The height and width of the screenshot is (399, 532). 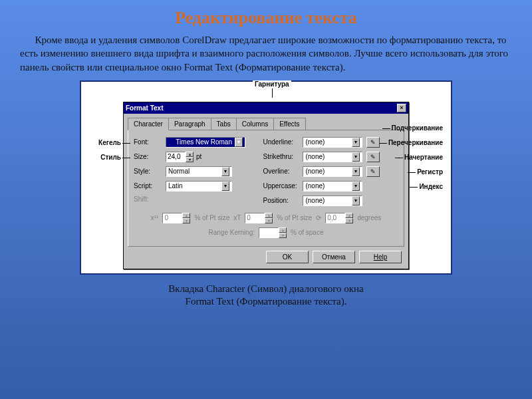 What do you see at coordinates (199, 186) in the screenshot?
I see `script-dropdown: Latin ▾` at bounding box center [199, 186].